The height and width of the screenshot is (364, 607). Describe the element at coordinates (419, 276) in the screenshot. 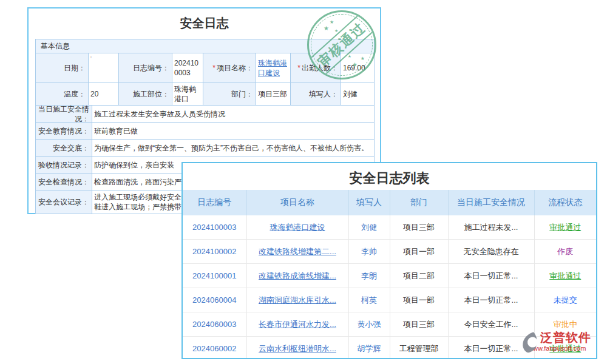

I see `department-cell: 项目二部` at that location.